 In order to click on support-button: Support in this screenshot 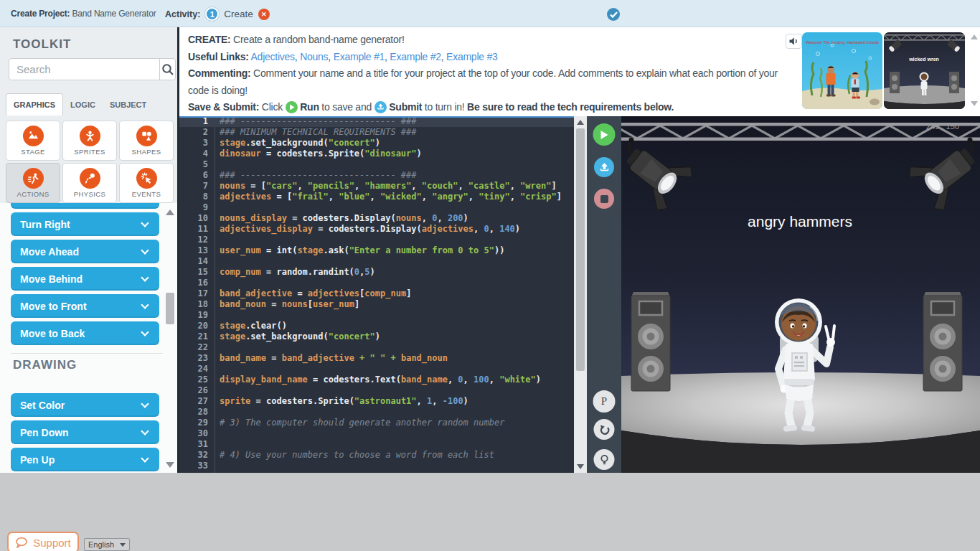, I will do `click(43, 541)`.